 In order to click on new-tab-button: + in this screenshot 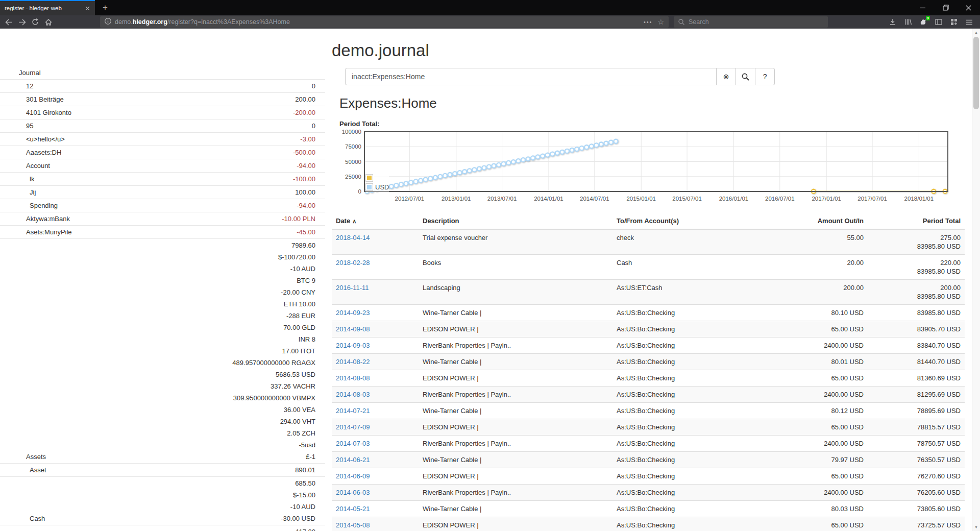, I will do `click(105, 8)`.